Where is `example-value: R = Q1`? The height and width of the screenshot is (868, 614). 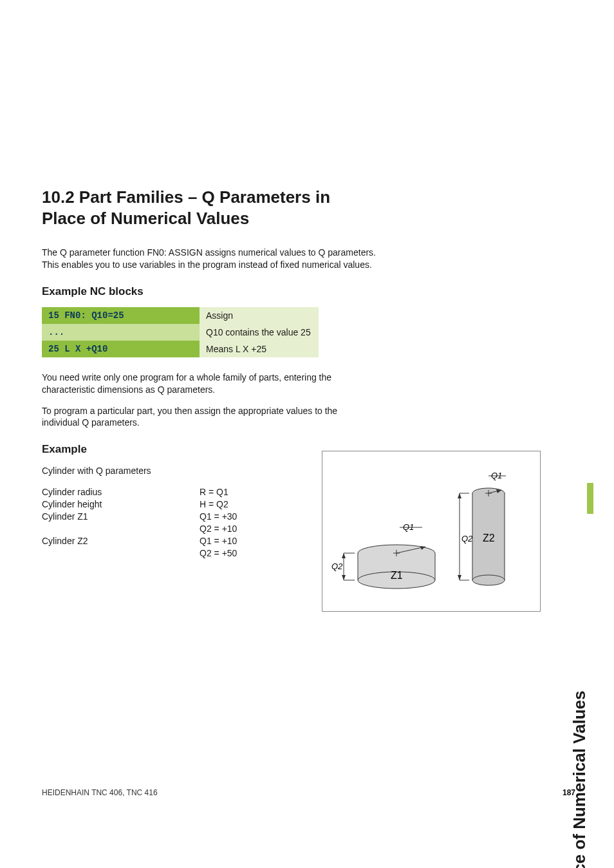
example-value: R = Q1 is located at coordinates (257, 492).